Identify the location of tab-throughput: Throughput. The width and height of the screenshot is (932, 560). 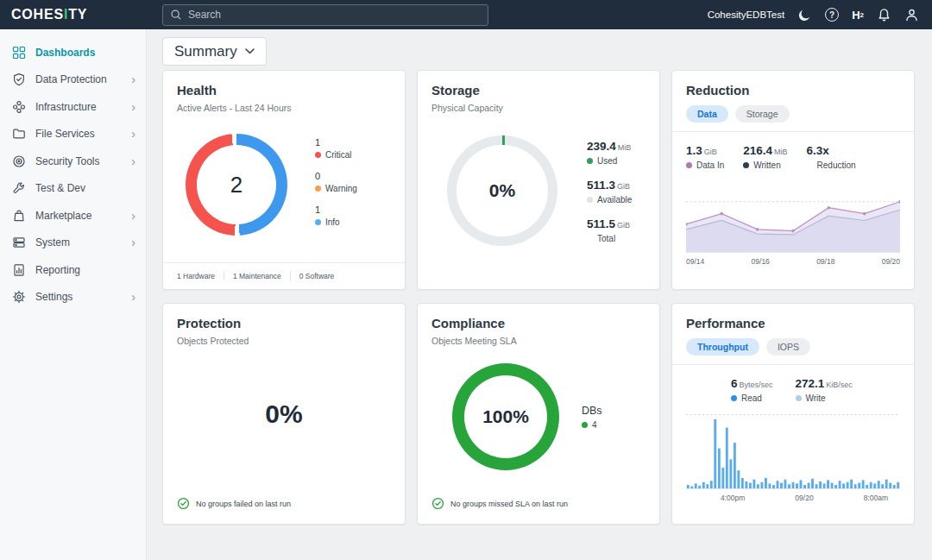
(723, 347).